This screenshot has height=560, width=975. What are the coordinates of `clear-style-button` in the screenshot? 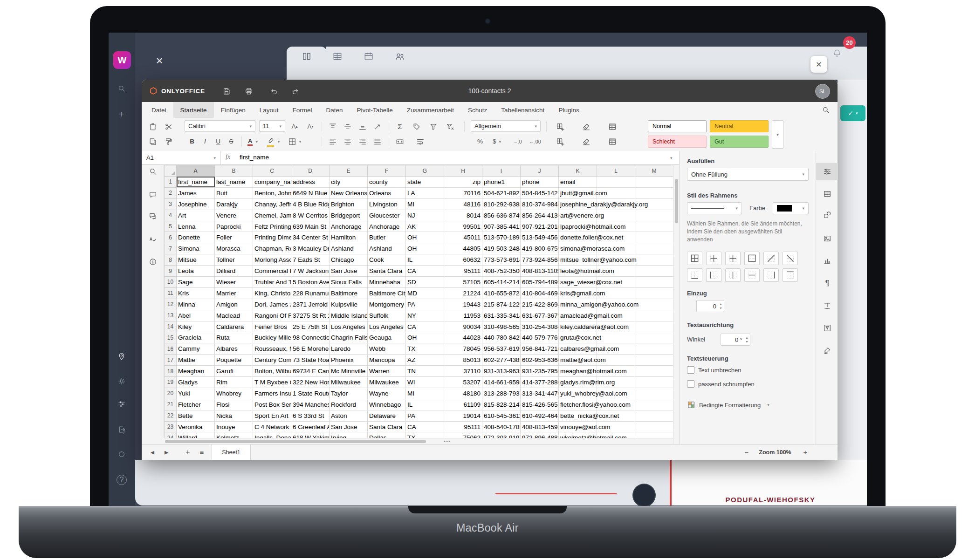 It's located at (586, 142).